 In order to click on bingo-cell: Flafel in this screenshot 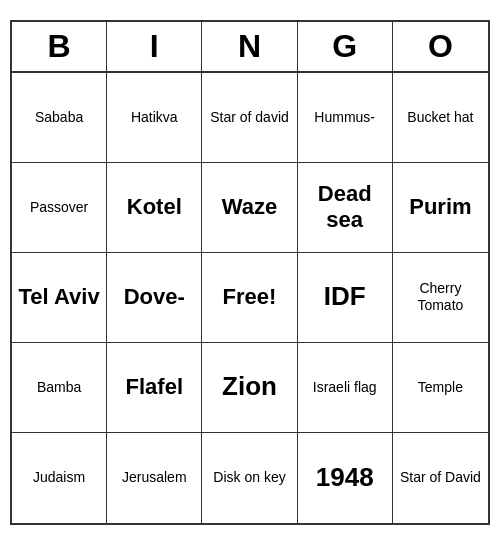, I will do `click(154, 388)`.